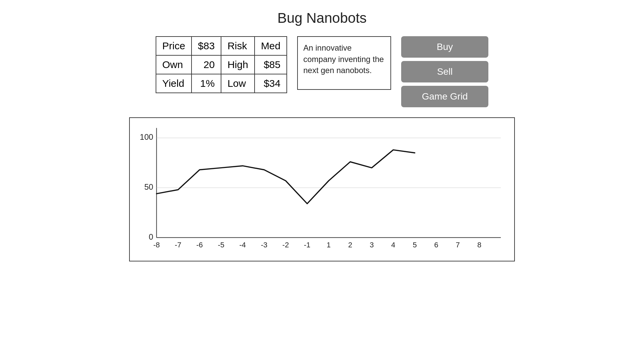  What do you see at coordinates (178, 245) in the screenshot?
I see `svg-text: -7` at bounding box center [178, 245].